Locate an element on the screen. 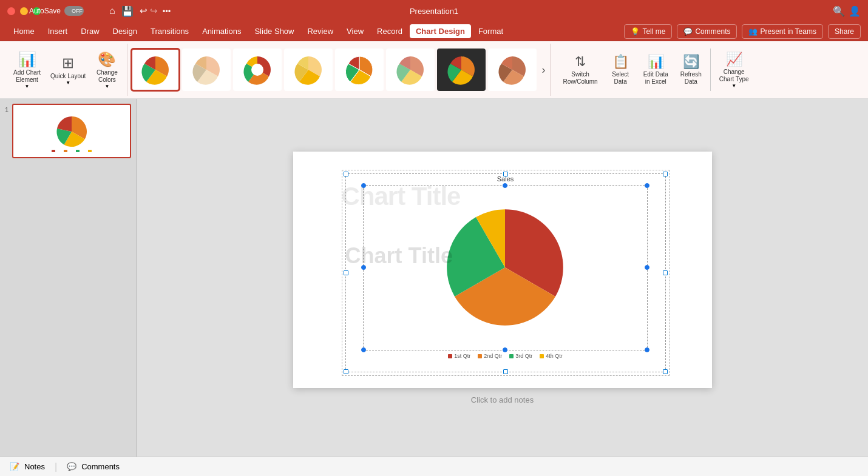 The height and width of the screenshot is (476, 868). inner-handle-mr is located at coordinates (647, 267).